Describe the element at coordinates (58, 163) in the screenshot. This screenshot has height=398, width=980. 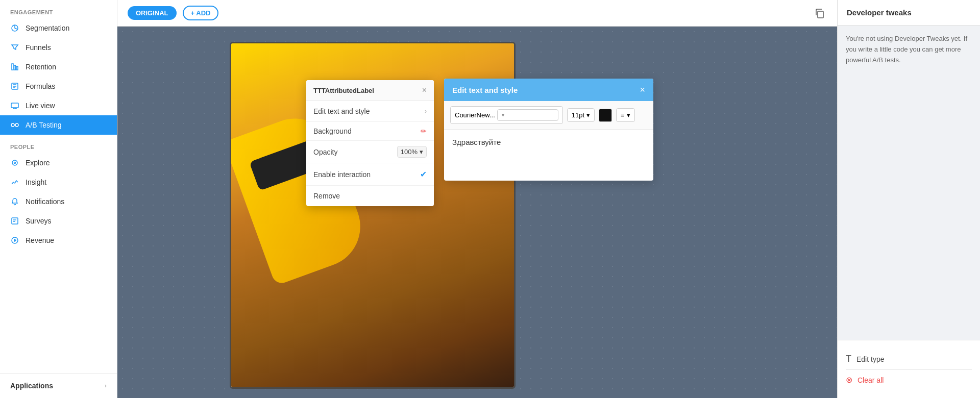
I see `sidebar-item-explore: Explore` at that location.